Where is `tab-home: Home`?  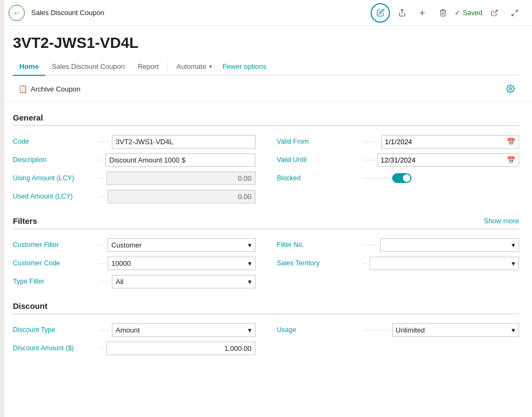 tab-home: Home is located at coordinates (29, 67).